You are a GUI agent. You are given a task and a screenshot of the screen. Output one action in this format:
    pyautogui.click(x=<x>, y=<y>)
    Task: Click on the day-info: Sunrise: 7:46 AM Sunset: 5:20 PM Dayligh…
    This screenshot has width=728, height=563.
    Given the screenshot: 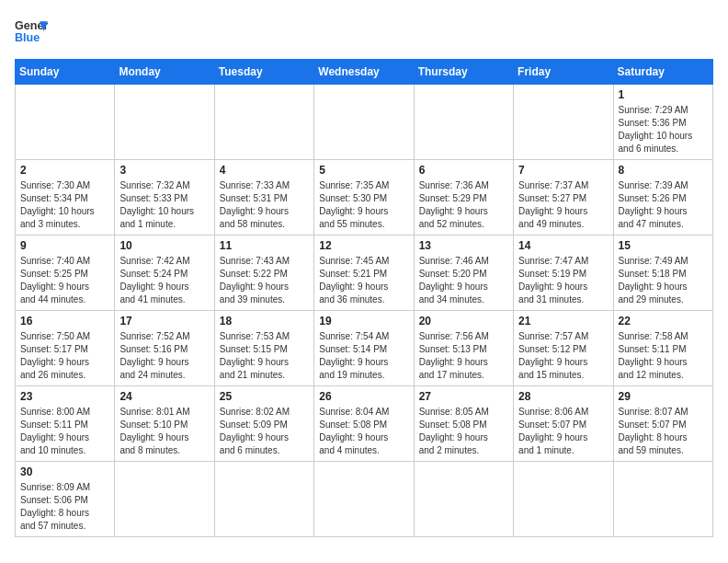 What is the action you would take?
    pyautogui.click(x=463, y=281)
    